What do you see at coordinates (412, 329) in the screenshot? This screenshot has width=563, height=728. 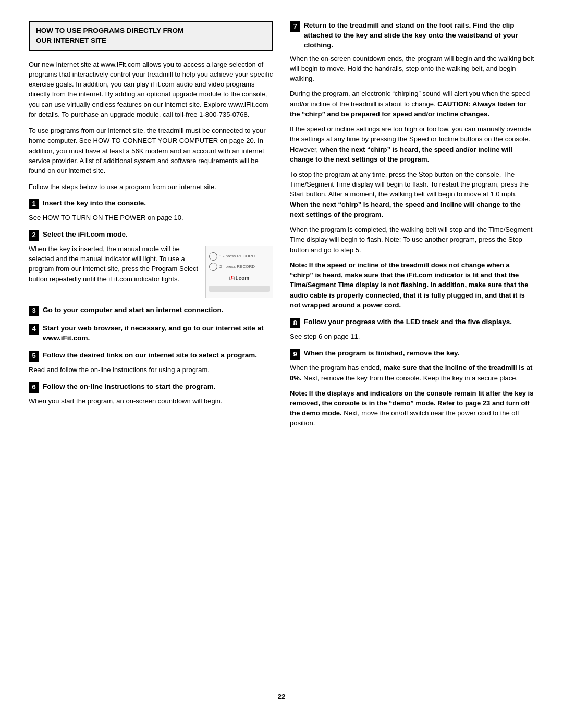 I see `step-8-block: 8 Follow your progress with the LED trac…` at bounding box center [412, 329].